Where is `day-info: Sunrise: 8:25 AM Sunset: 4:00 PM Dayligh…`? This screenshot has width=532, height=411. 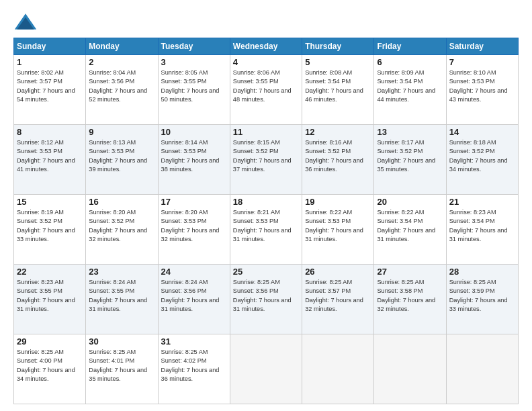 day-info: Sunrise: 8:25 AM Sunset: 4:00 PM Dayligh… is located at coordinates (50, 365).